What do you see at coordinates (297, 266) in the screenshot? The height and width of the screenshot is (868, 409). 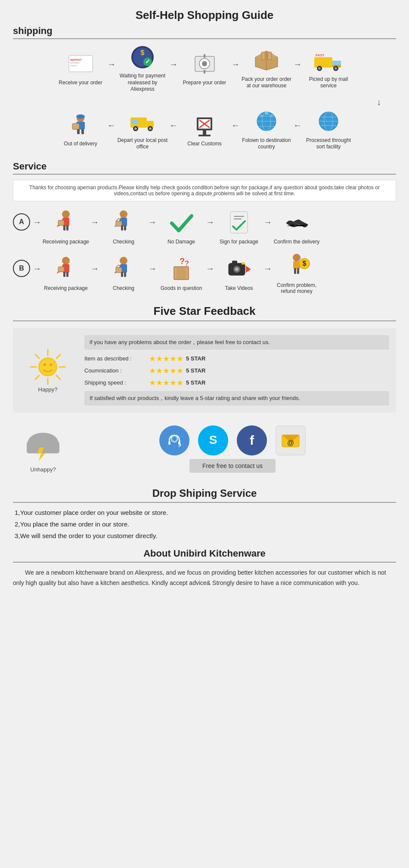 I see `confirm-refund-icon: $` at bounding box center [297, 266].